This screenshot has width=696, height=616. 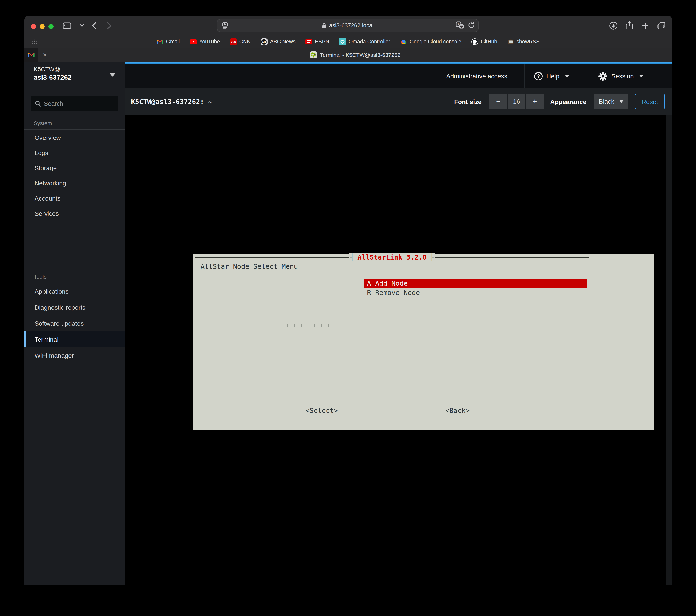 I want to click on browser-toolbar: asl3-637262.local A文, so click(x=348, y=26).